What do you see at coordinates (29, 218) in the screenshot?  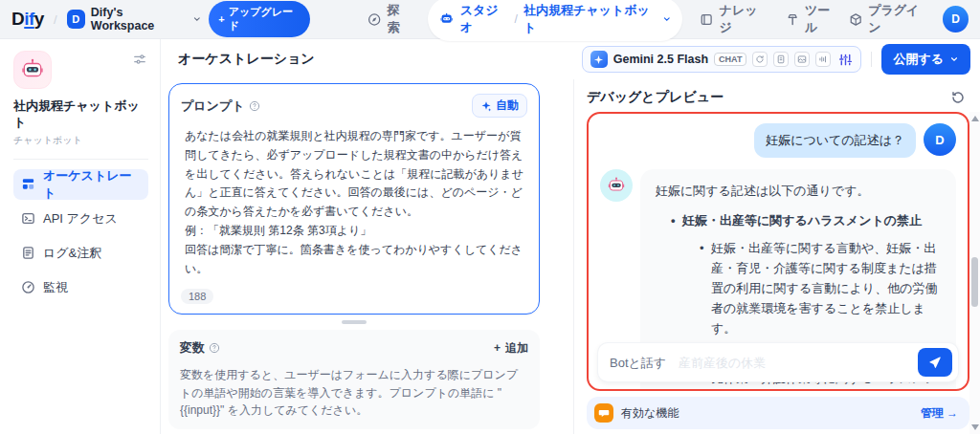 I see `terminal-icon` at bounding box center [29, 218].